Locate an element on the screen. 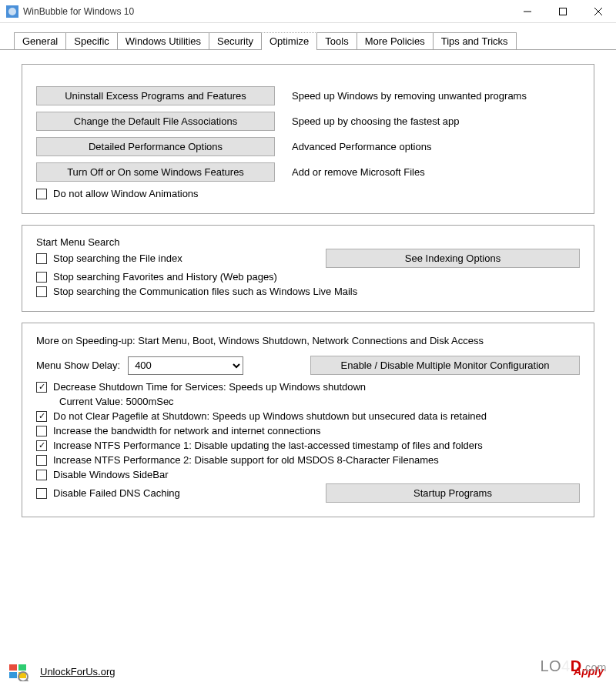 The height and width of the screenshot is (689, 616). tab-security: Security is located at coordinates (236, 41).